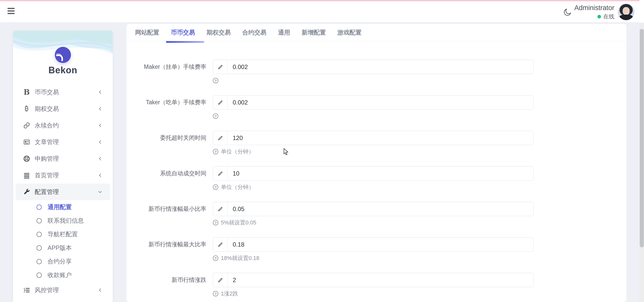 The image size is (644, 302). Describe the element at coordinates (27, 290) in the screenshot. I see `risk-control-icon` at that location.